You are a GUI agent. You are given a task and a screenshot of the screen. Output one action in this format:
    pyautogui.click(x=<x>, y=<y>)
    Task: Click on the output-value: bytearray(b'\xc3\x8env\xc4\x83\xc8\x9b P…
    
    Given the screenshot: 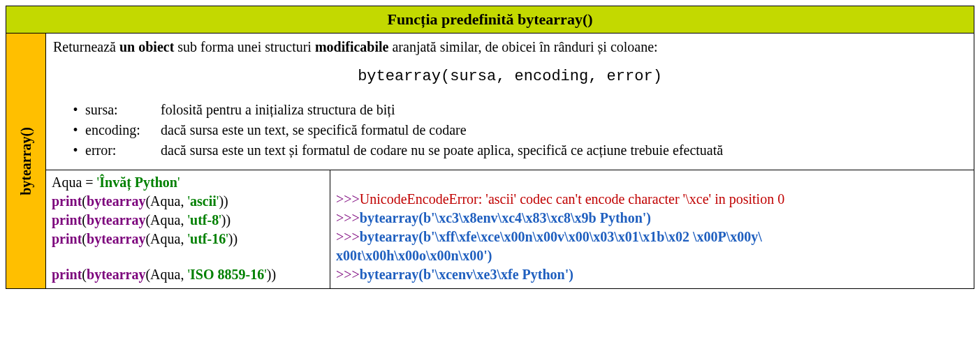 What is the action you would take?
    pyautogui.click(x=506, y=218)
    